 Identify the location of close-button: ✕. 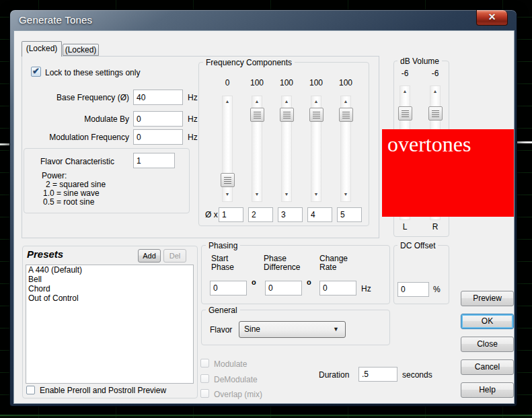
(492, 18).